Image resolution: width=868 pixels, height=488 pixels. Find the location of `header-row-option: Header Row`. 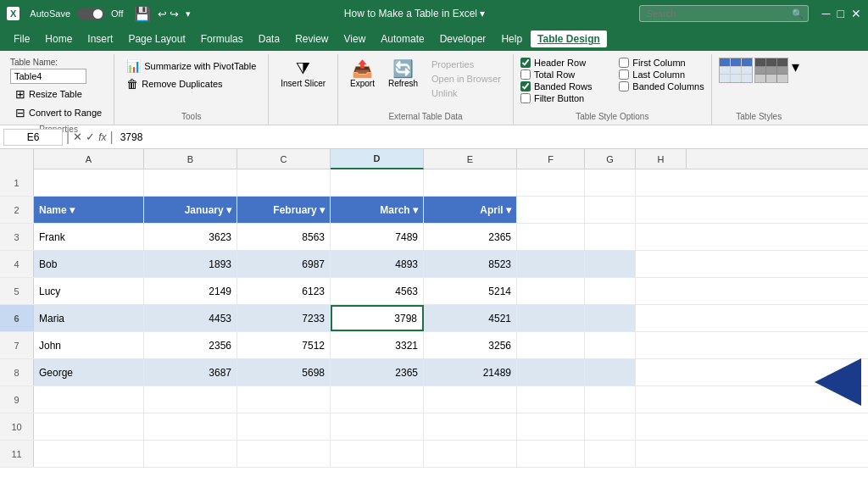

header-row-option: Header Row is located at coordinates (563, 63).